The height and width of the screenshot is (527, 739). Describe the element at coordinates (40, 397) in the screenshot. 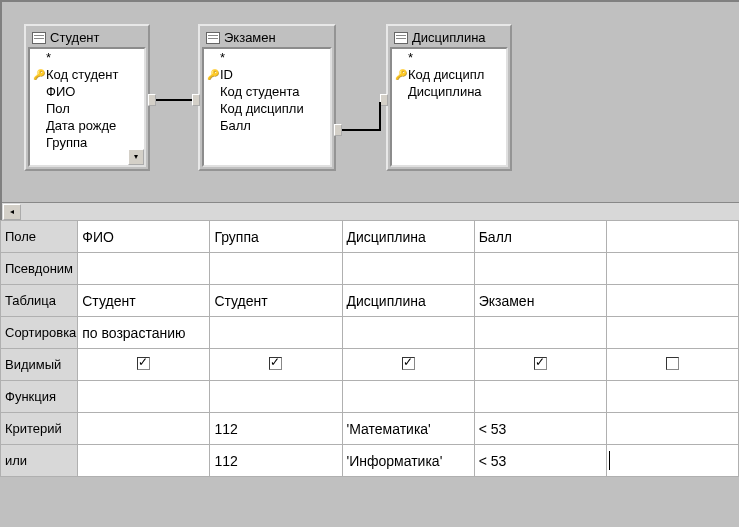

I see `row-header: Функция` at that location.